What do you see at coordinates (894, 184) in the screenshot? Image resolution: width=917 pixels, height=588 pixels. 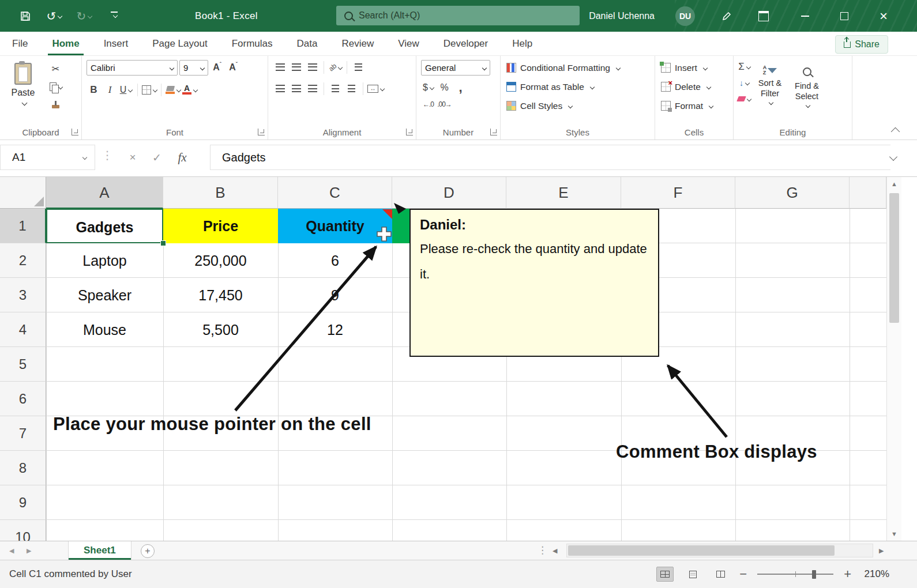 I see `scroll-up-icon: ▲` at bounding box center [894, 184].